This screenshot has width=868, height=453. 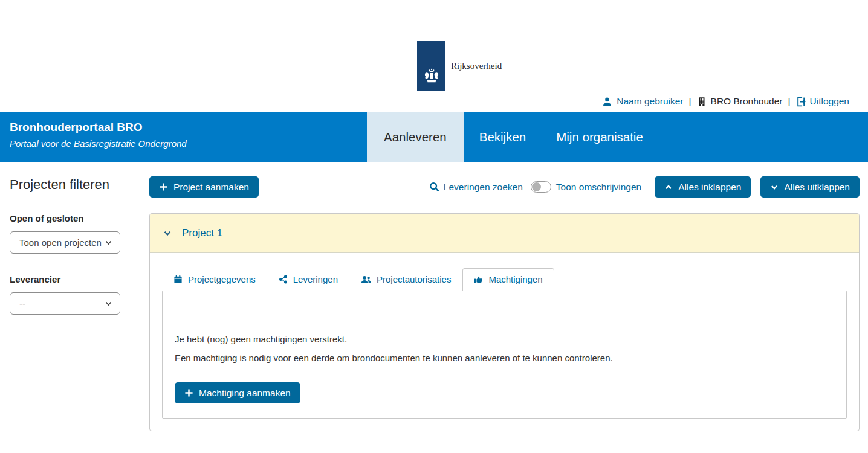 I want to click on thumbs-up-icon, so click(x=479, y=279).